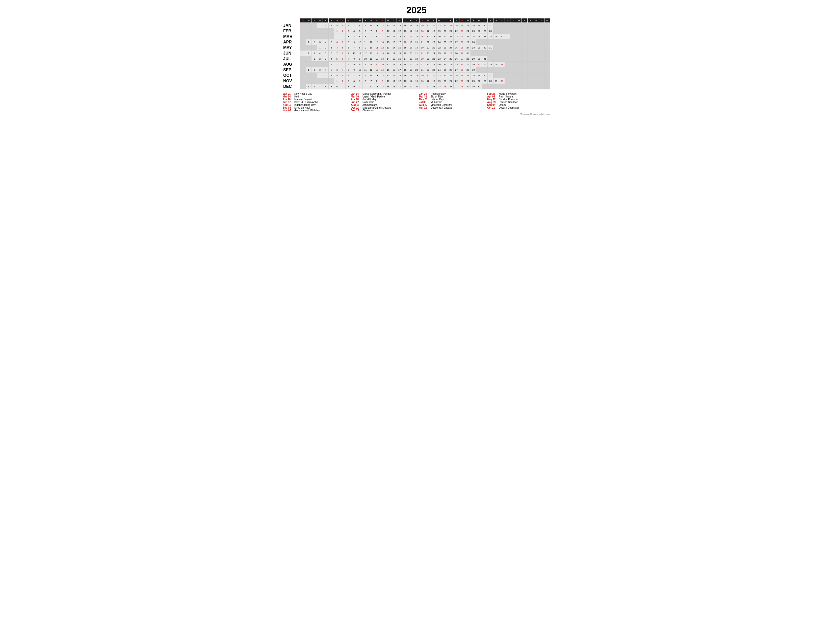 Image resolution: width=833 pixels, height=644 pixels. What do you see at coordinates (314, 102) in the screenshot?
I see `holiday-item: Jun 07Bakri Id / Eid ul-Adha` at bounding box center [314, 102].